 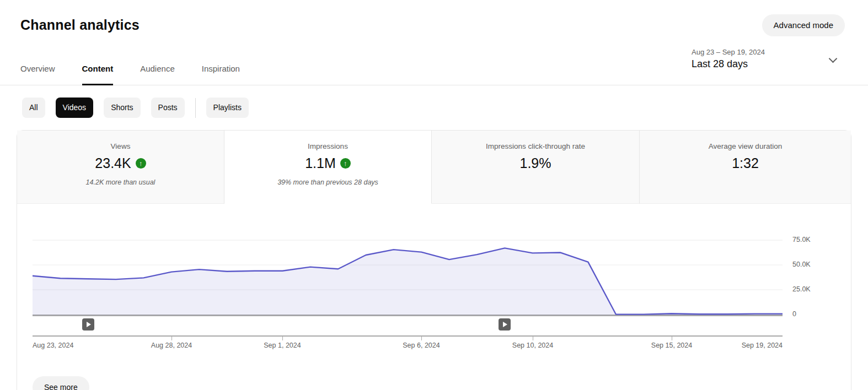 I want to click on metric-value: 1:32, so click(x=746, y=163).